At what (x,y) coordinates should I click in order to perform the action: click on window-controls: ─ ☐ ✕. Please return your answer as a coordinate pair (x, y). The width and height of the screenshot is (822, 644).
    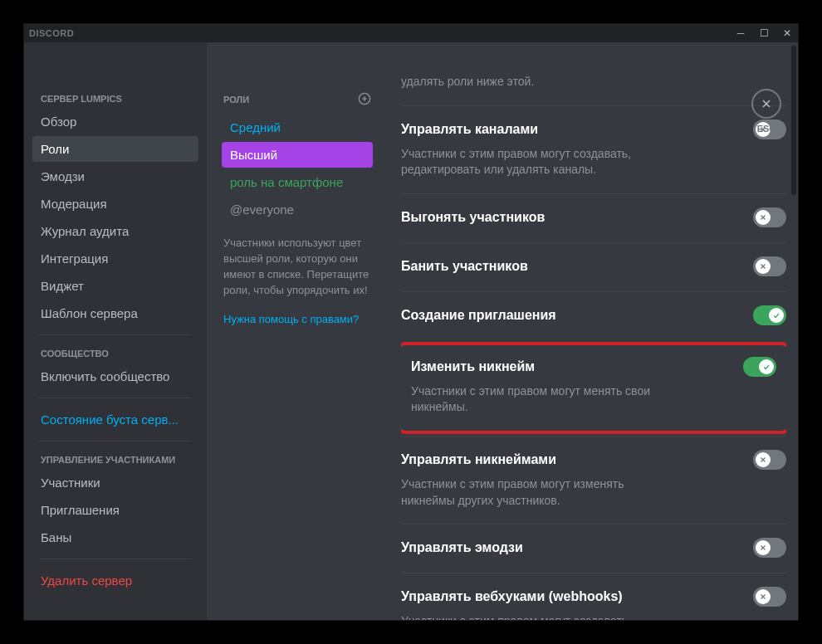
    Looking at the image, I should click on (764, 33).